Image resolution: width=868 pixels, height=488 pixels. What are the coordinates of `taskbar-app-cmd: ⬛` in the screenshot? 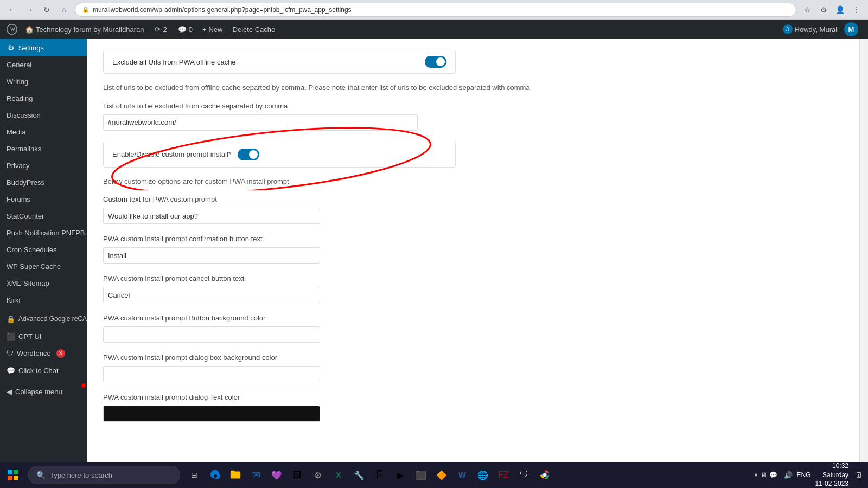 It's located at (421, 475).